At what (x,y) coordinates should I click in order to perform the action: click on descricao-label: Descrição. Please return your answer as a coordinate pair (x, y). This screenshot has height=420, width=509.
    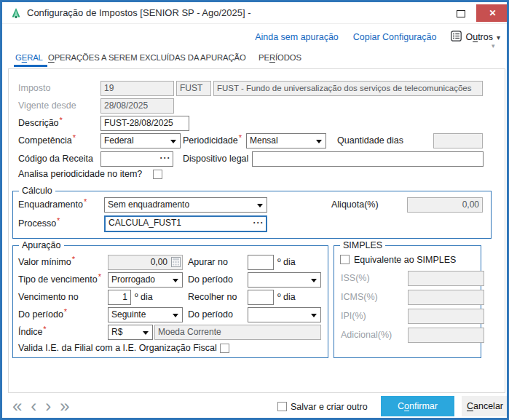
    Looking at the image, I should click on (41, 123).